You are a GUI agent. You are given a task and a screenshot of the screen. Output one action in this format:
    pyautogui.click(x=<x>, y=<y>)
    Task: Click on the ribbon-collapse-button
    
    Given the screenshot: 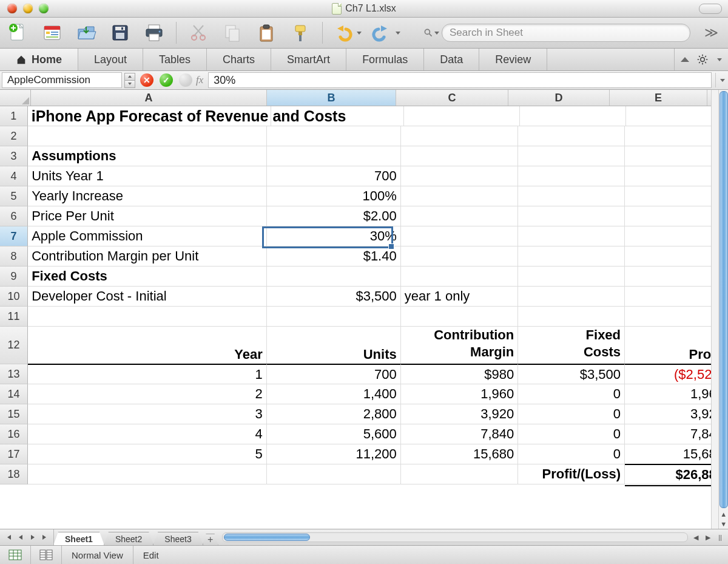 What is the action you would take?
    pyautogui.click(x=685, y=59)
    